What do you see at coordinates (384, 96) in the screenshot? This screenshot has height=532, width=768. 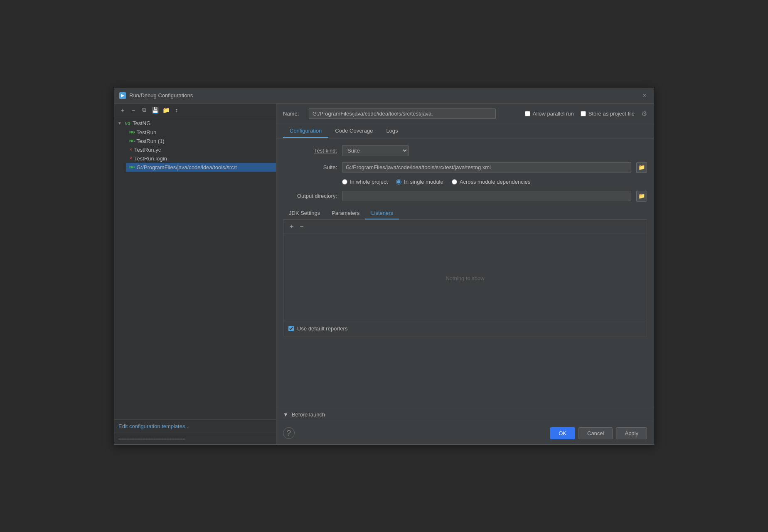 I see `title-bar: ▶ Run/Debug Configurations ×` at bounding box center [384, 96].